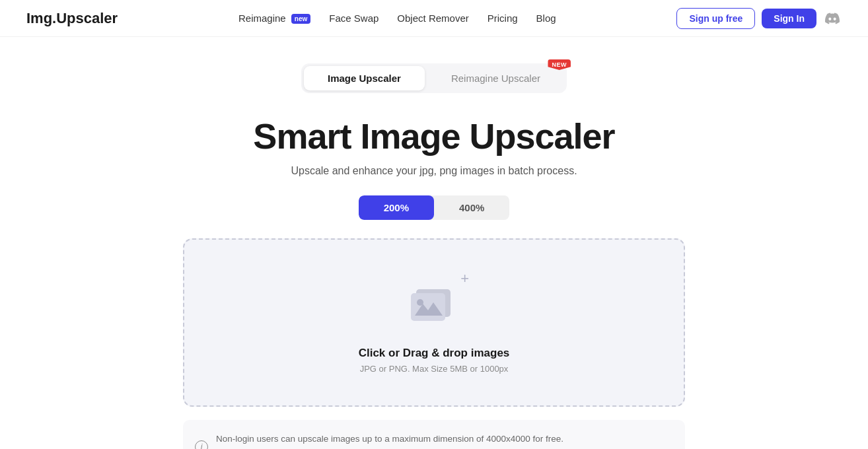  Describe the element at coordinates (434, 78) in the screenshot. I see `tab-switcher: Image Upscaler Reimagine Upscaler NEW` at that location.